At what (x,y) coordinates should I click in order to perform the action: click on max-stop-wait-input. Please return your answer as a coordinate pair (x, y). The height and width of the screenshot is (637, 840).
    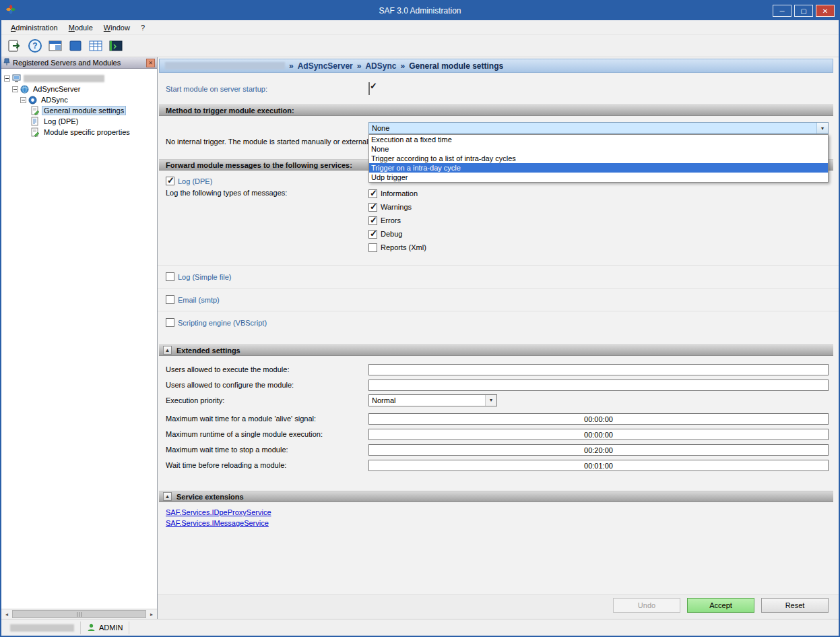
    Looking at the image, I should click on (598, 450).